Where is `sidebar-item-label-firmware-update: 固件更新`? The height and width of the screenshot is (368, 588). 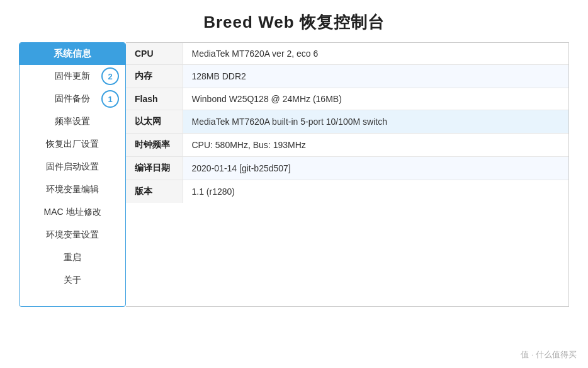
sidebar-item-label-firmware-update: 固件更新 is located at coordinates (72, 76).